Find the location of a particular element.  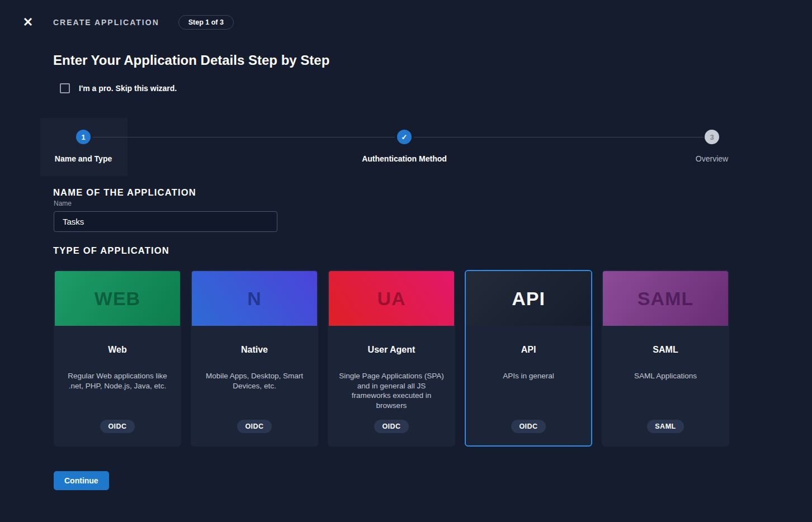

step-3-circle: 3 is located at coordinates (712, 137).